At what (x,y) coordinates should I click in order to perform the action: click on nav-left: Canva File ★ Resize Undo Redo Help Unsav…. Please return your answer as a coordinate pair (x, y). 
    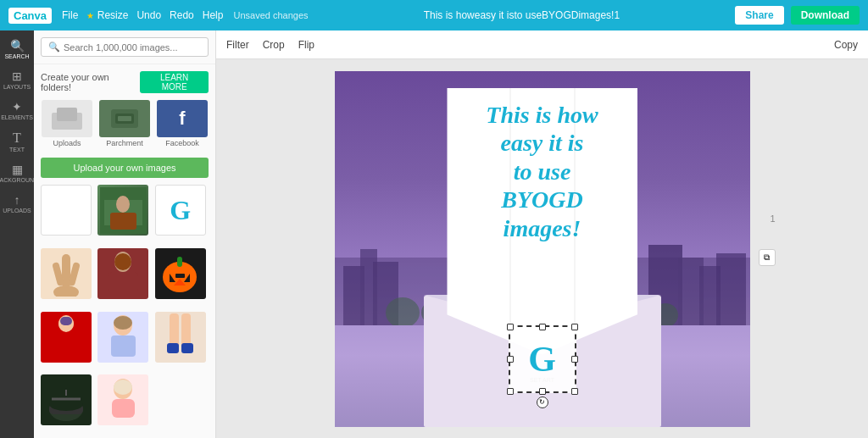
    Looking at the image, I should click on (159, 15).